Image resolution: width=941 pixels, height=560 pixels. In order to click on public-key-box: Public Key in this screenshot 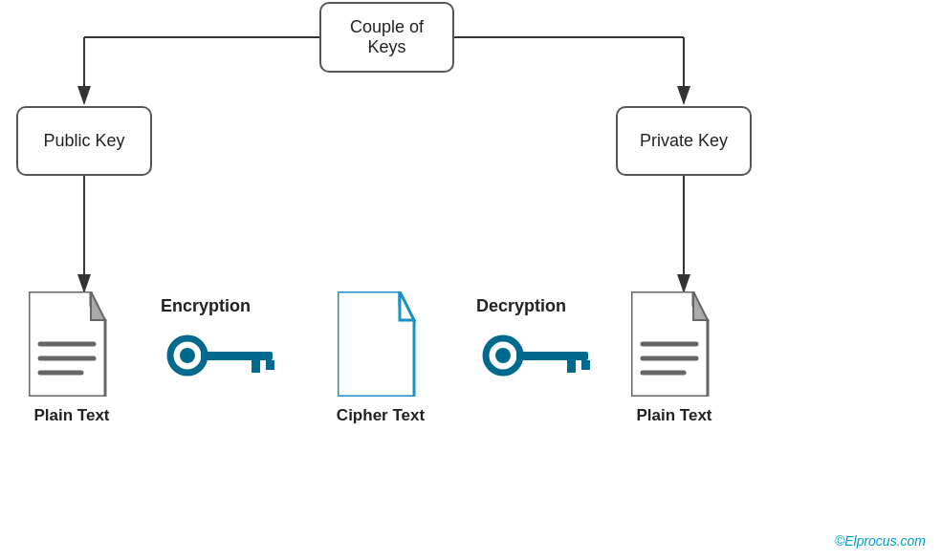, I will do `click(84, 141)`.